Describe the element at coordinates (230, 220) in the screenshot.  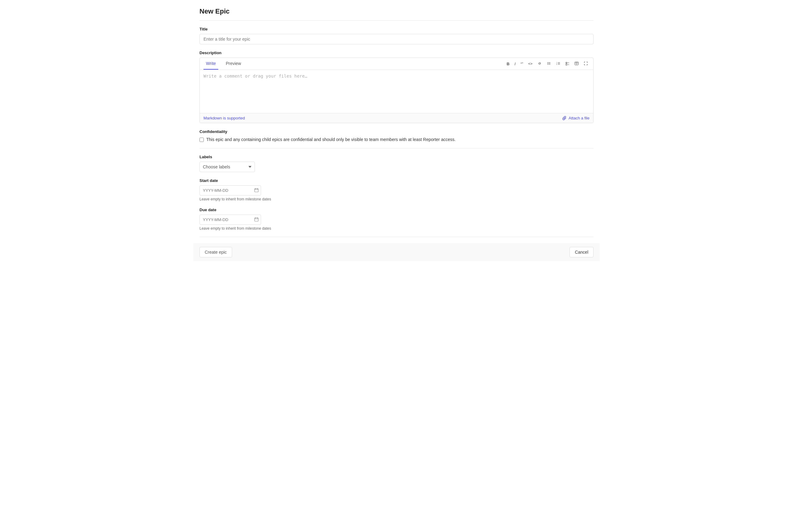
I see `due-date-wrapper` at that location.